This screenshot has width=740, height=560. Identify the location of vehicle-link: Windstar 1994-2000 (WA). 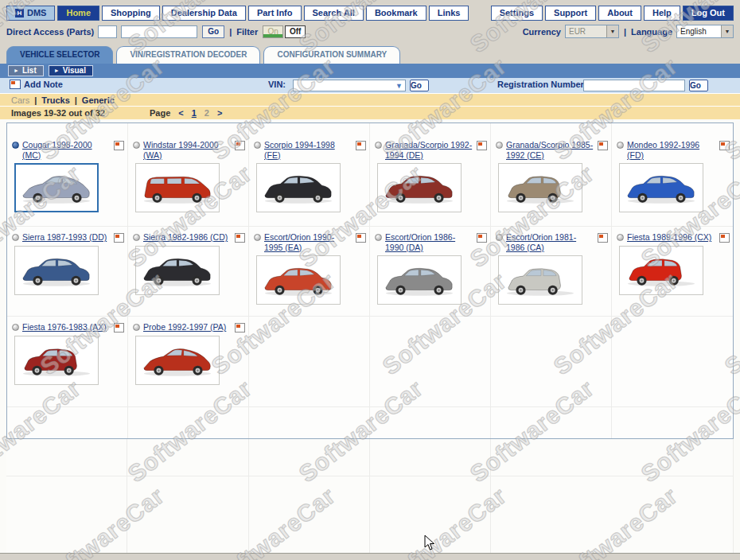
(188, 150).